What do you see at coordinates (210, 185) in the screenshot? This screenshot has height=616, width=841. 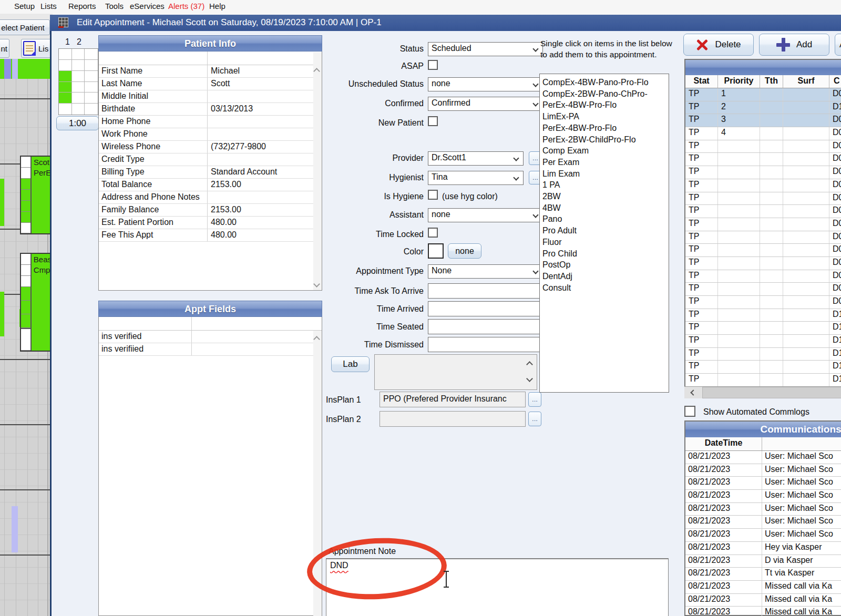 I see `patient-info-row: Total Balance 2153.00` at bounding box center [210, 185].